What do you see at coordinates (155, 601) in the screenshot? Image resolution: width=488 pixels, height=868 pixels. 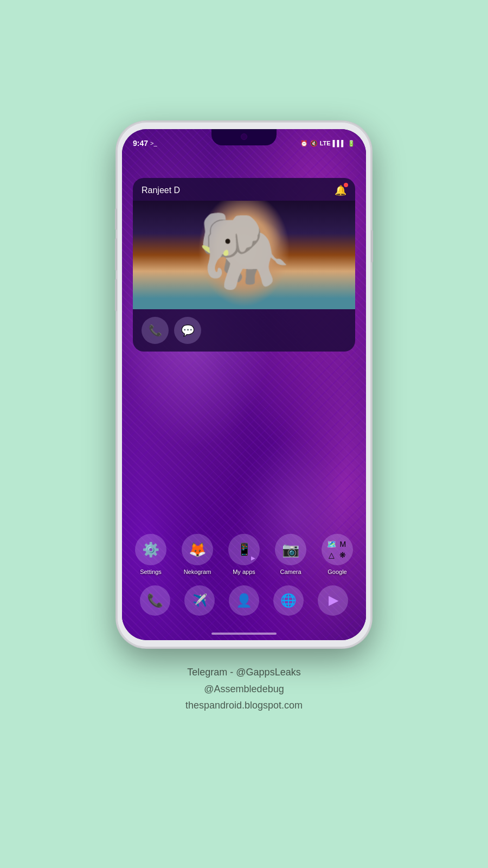 I see `dock-phone: 📞` at bounding box center [155, 601].